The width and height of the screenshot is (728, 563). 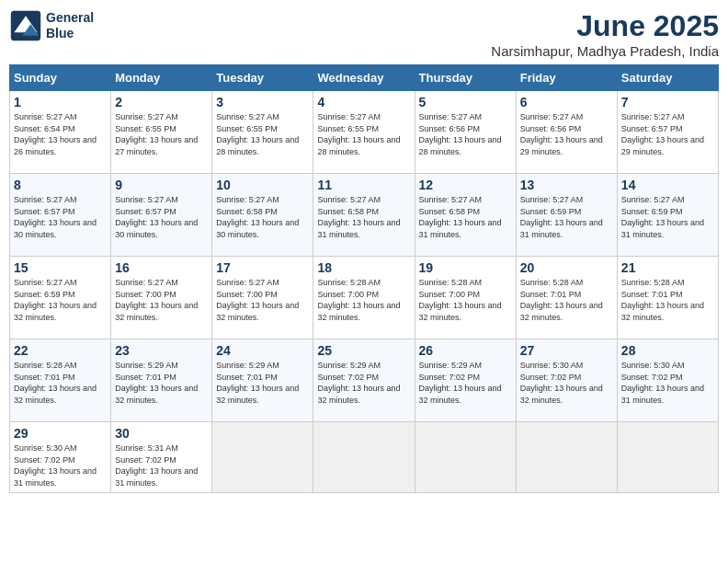 I want to click on day-number: 28, so click(x=667, y=350).